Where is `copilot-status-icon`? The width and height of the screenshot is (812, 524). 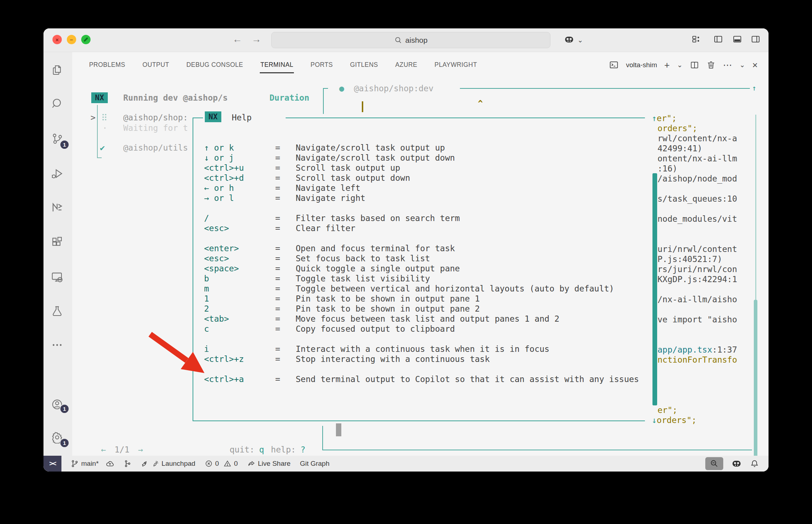 copilot-status-icon is located at coordinates (737, 464).